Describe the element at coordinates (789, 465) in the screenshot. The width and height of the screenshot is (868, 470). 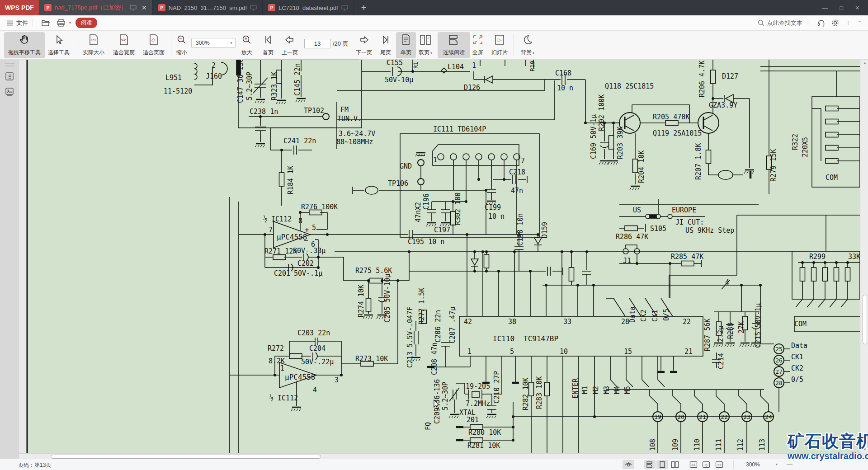
I see `status-zoom-out: —` at that location.